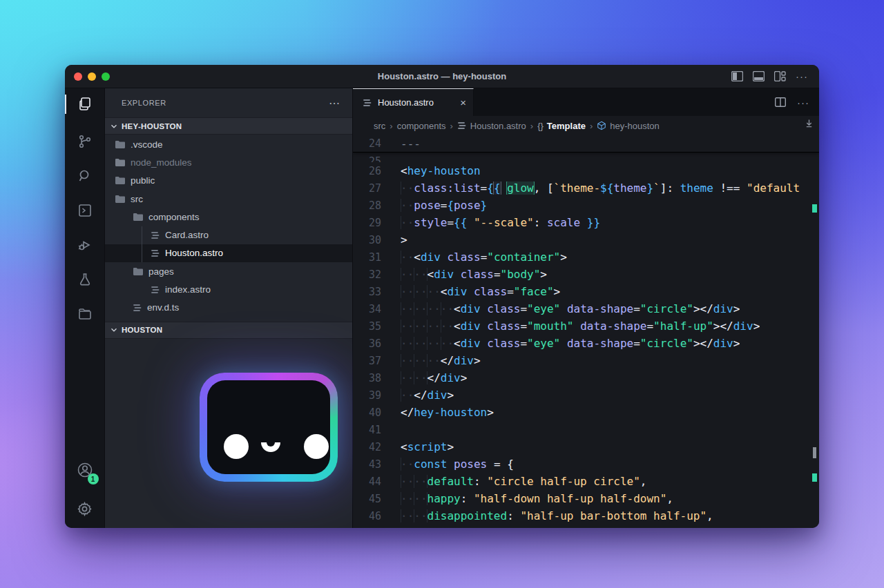 This screenshot has width=884, height=588. I want to click on split-editor-icon, so click(780, 102).